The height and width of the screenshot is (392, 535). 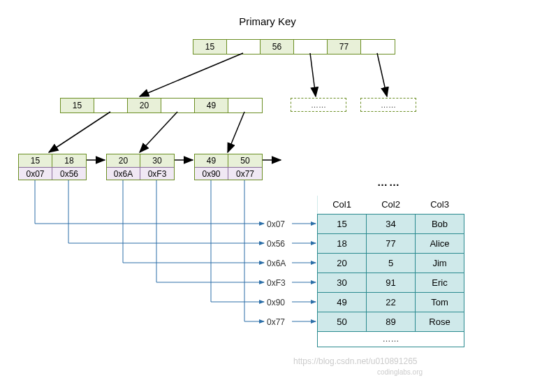 I want to click on leaf-addr: 0x77, so click(x=245, y=173).